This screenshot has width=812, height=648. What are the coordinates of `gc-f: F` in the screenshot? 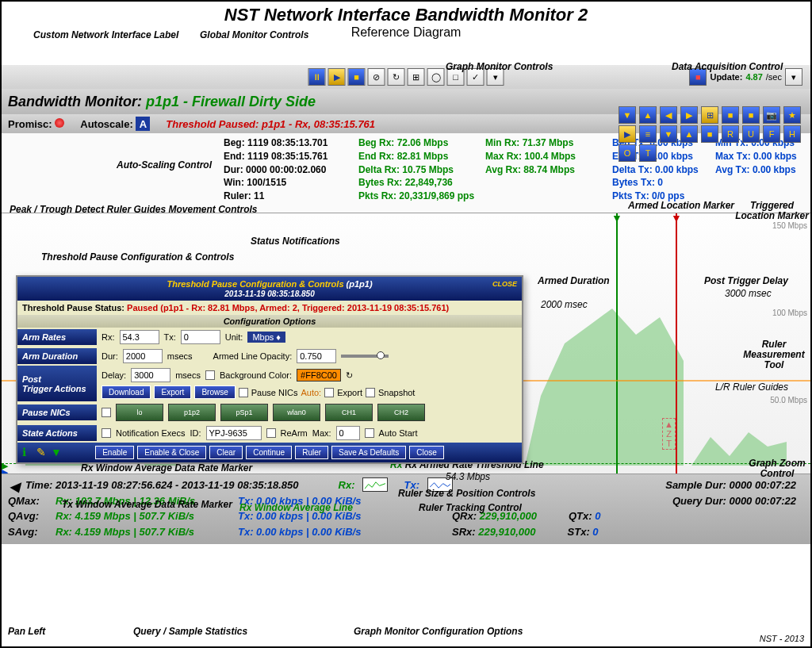 It's located at (772, 134).